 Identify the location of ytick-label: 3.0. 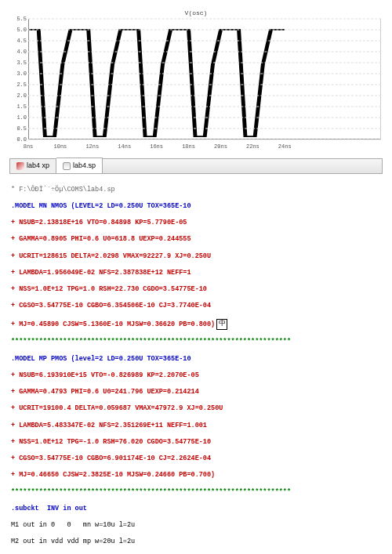
(17, 74).